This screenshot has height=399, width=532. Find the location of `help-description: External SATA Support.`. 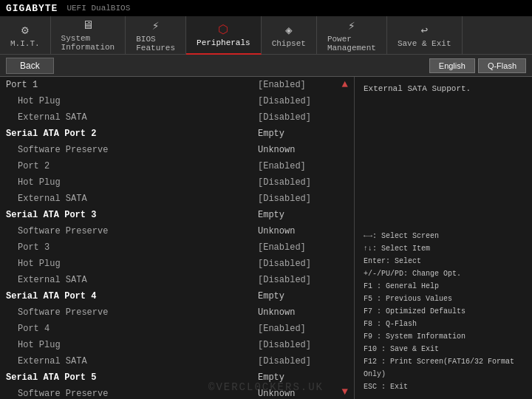

help-description: External SATA Support. is located at coordinates (443, 89).